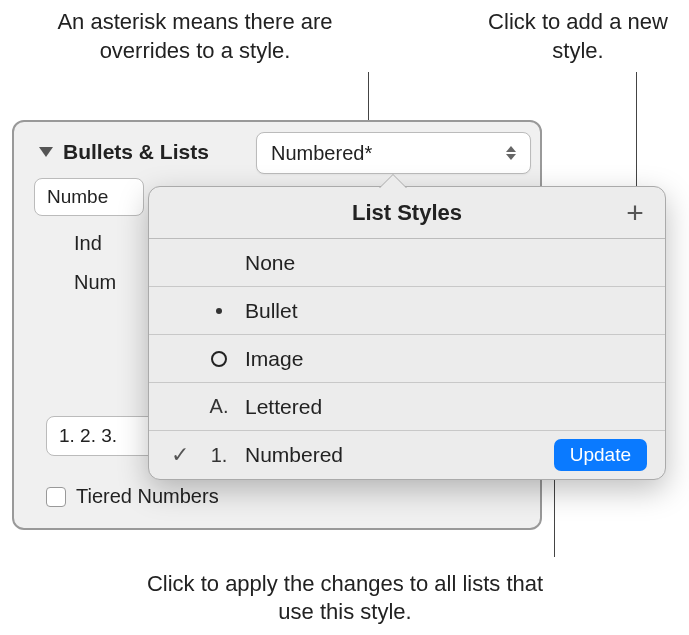  I want to click on list-style-item-lettered: A. Lettered, so click(407, 407).